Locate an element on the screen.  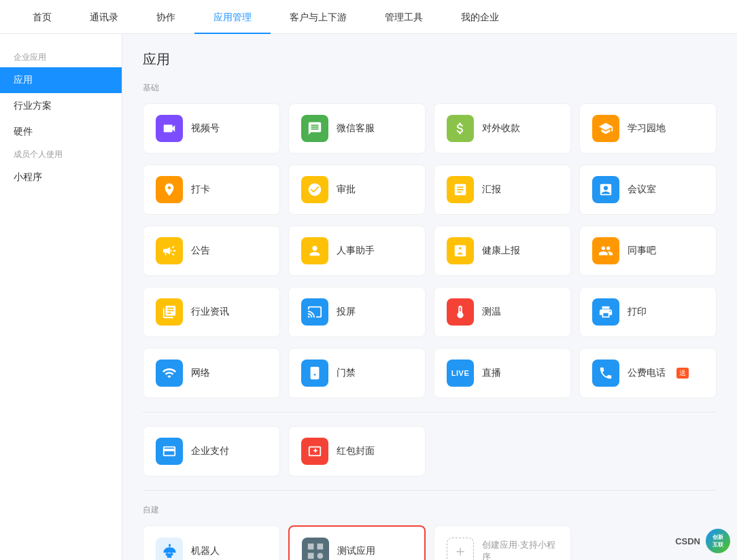
app-card-industry-news: 行业资讯 is located at coordinates (211, 312).